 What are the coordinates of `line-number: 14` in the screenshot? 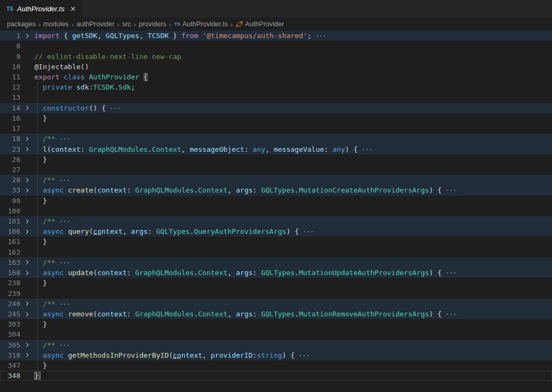 It's located at (10, 108).